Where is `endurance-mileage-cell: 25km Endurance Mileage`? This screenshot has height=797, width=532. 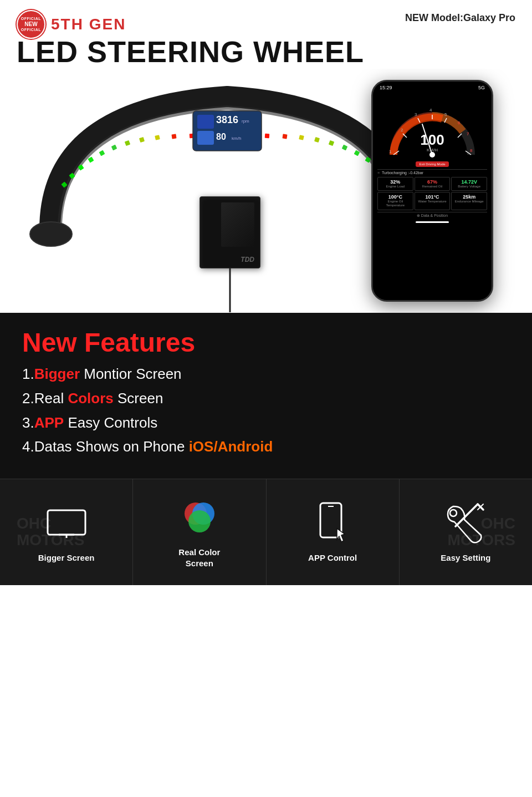 endurance-mileage-cell: 25km Endurance Mileage is located at coordinates (469, 201).